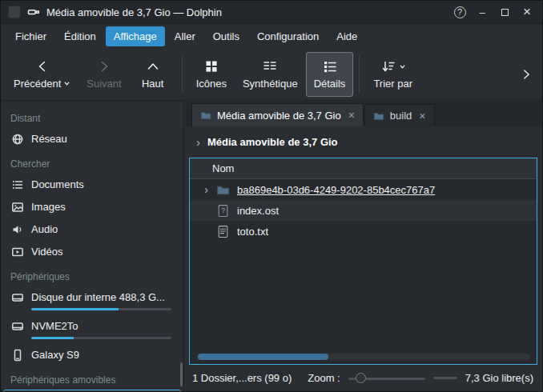 This screenshot has height=392, width=543. What do you see at coordinates (347, 37) in the screenshot?
I see `menu-aide: Aide` at bounding box center [347, 37].